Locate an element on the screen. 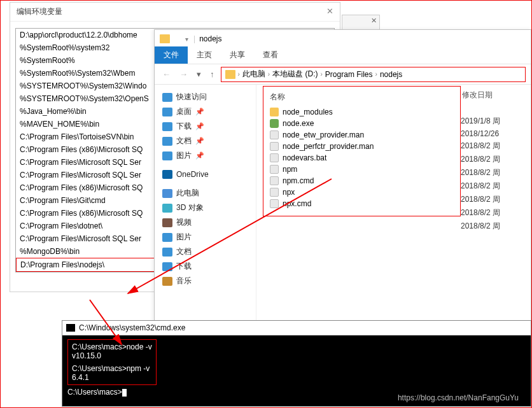 The height and width of the screenshot is (408, 532). cloud-icon is located at coordinates (167, 174).